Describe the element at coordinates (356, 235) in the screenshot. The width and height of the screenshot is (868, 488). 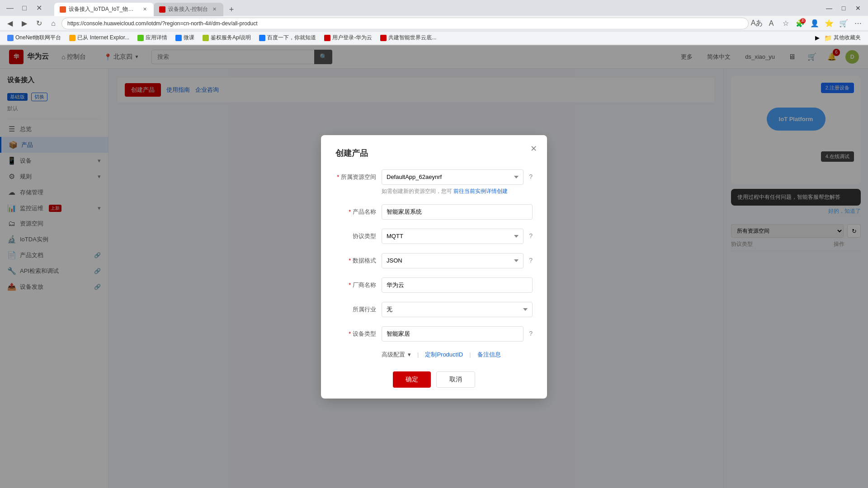
I see `protocol-label: 协议类型` at that location.